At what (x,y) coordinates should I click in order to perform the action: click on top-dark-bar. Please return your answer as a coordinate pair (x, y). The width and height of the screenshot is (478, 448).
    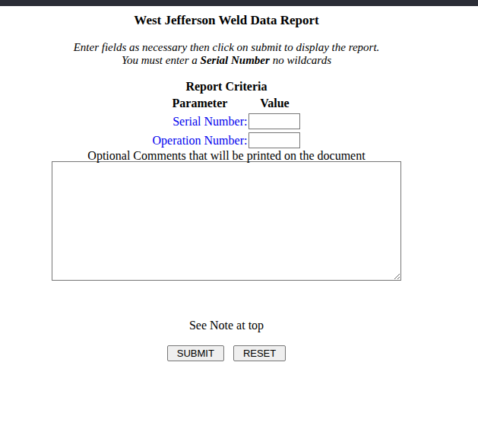
    Looking at the image, I should click on (239, 3).